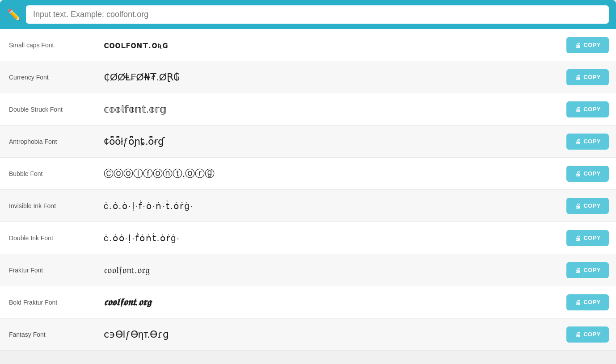 This screenshot has height=364, width=616. I want to click on font-preview: 𝔠𝔬𝔬𝔩𝔣𝔬𝔫𝔱.𝔬𝔯𝔤, so click(333, 270).